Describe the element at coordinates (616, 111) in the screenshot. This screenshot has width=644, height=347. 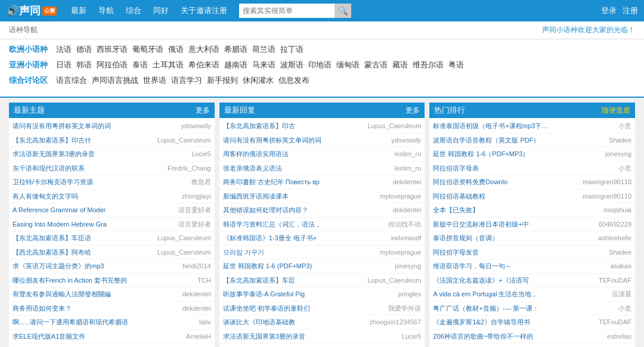
I see `hot-topics-extra: 随便逛逛` at that location.